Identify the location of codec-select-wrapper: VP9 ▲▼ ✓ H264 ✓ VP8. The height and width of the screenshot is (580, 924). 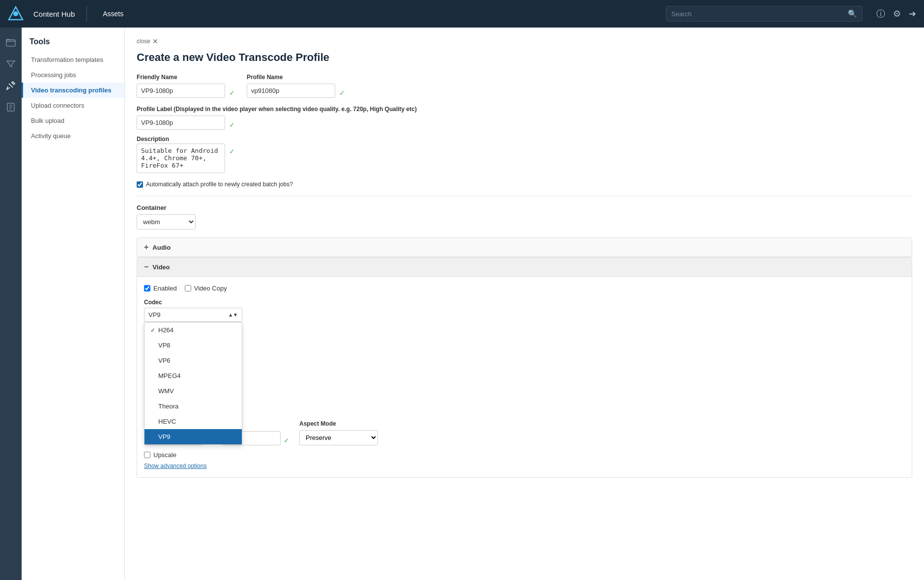
(193, 315).